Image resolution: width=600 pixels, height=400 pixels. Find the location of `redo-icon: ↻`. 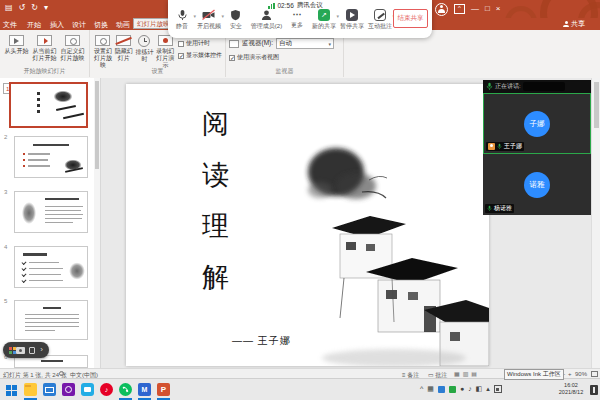

redo-icon: ↻ is located at coordinates (34, 8).